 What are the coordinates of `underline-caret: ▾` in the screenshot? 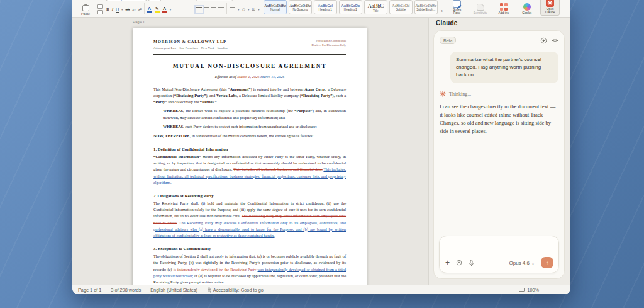 It's located at (122, 9).